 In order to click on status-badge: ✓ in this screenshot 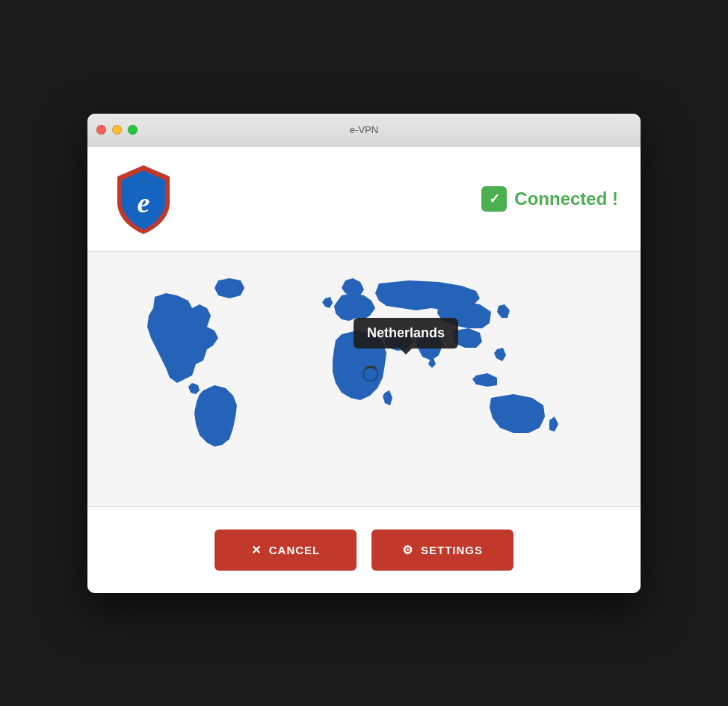, I will do `click(494, 199)`.